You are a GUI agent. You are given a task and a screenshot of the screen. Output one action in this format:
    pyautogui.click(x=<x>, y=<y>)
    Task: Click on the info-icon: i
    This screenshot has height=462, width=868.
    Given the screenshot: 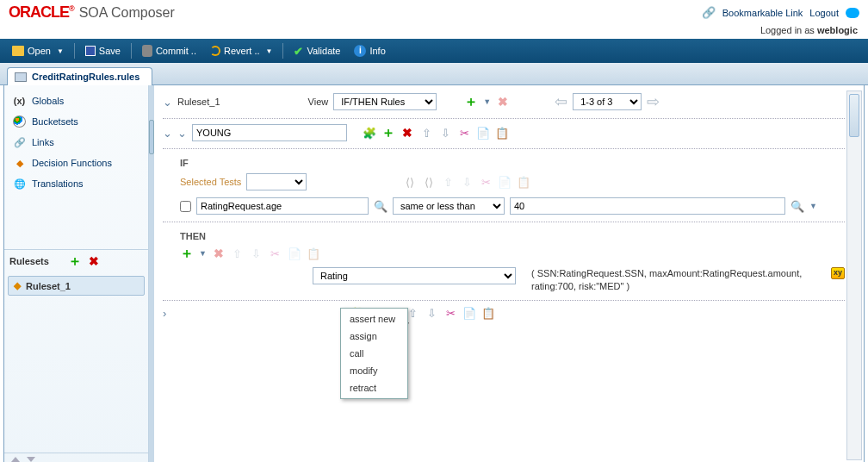 What is the action you would take?
    pyautogui.click(x=360, y=51)
    